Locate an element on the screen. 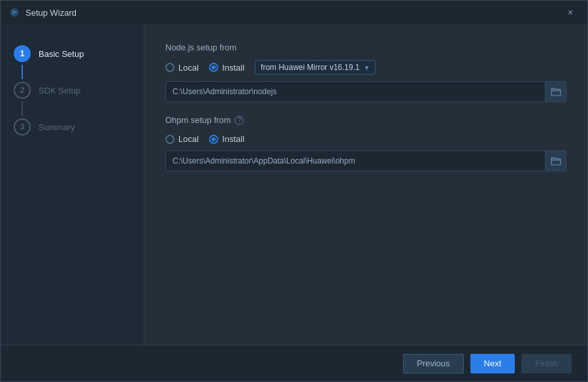 This screenshot has width=588, height=382. nodejs-mirror-value: from Huawei Mirror v16.19.1 is located at coordinates (310, 67).